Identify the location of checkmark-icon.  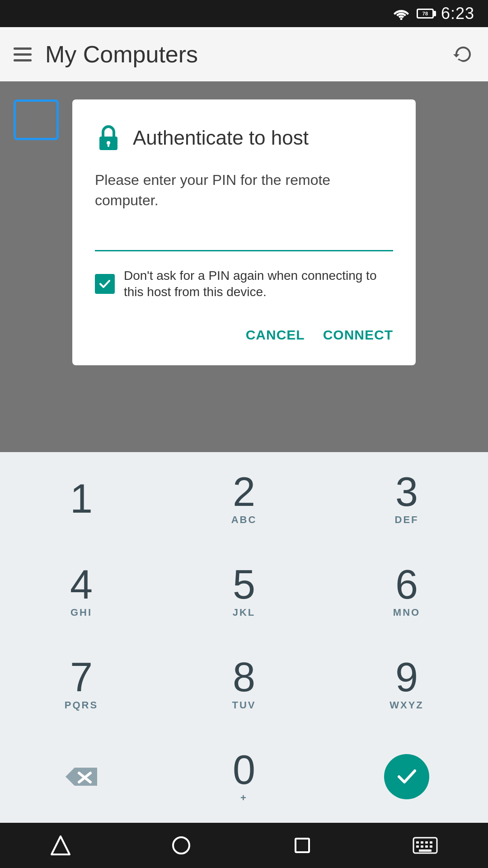
(105, 284).